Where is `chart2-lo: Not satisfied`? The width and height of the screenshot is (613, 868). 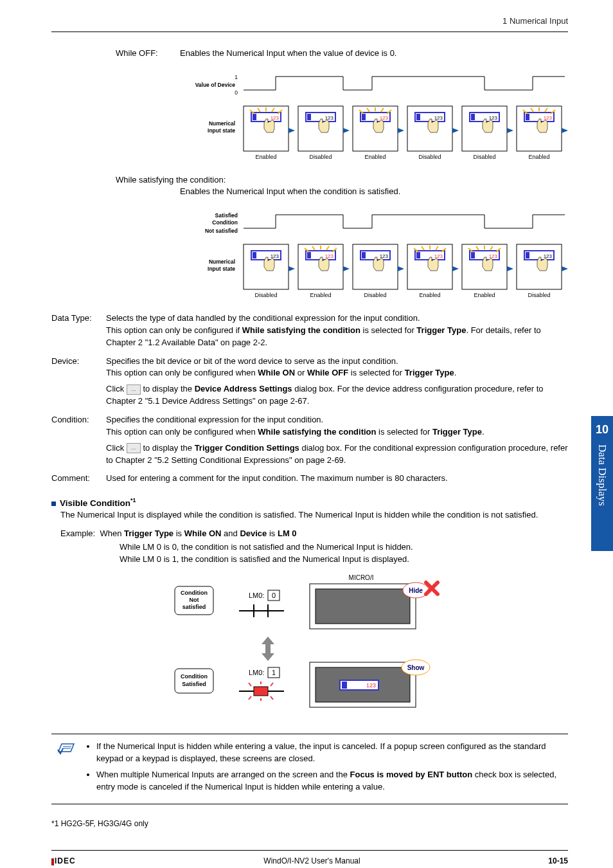
chart2-lo: Not satisfied is located at coordinates (221, 231).